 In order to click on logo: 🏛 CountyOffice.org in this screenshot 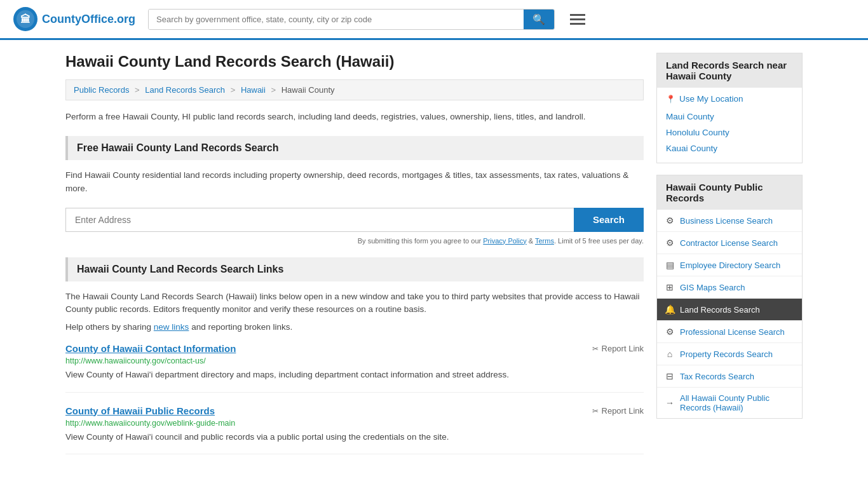, I will do `click(74, 19)`.